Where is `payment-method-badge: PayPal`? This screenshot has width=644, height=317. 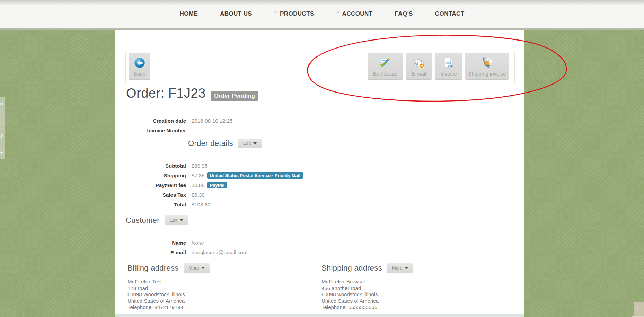 payment-method-badge: PayPal is located at coordinates (218, 185).